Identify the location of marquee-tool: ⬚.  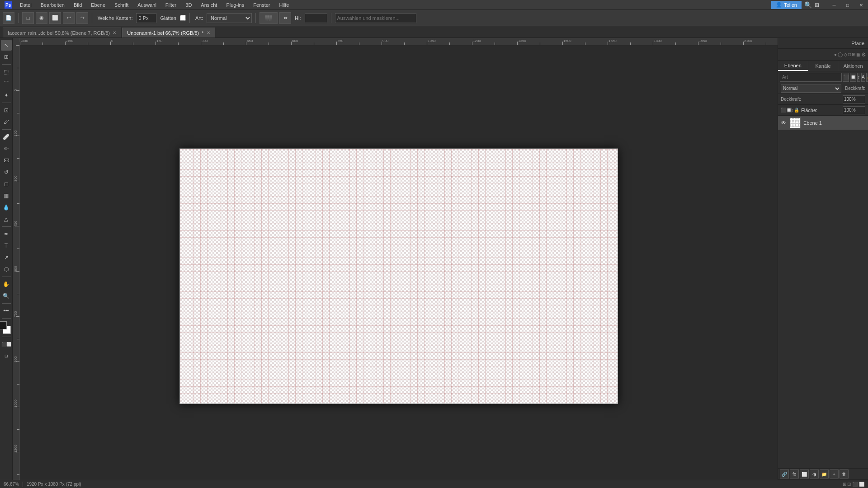
(6, 72).